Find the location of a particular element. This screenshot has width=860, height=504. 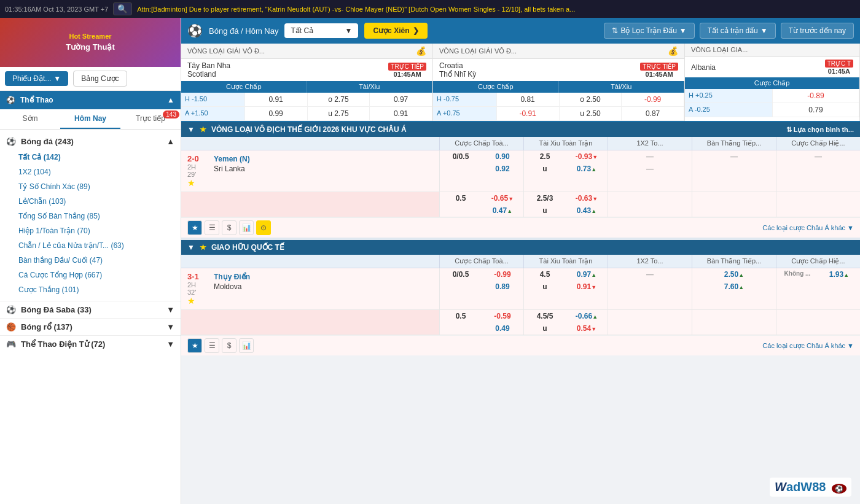

sidebar-item-le-chan: Lẻ/Chẵn (103) is located at coordinates (90, 201).